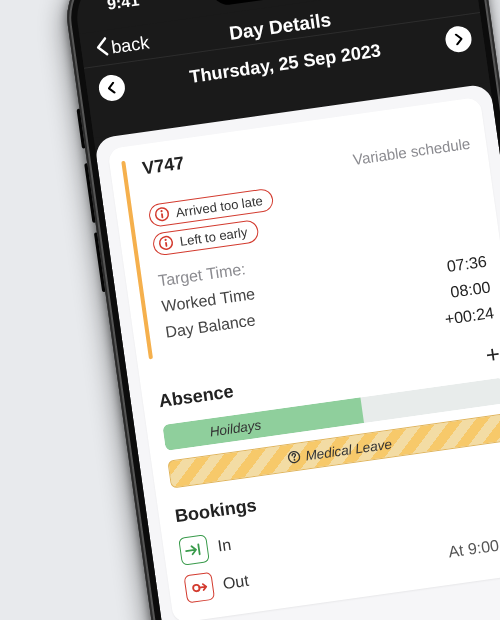  Describe the element at coordinates (164, 166) in the screenshot. I see `schedule-code: V747` at that location.